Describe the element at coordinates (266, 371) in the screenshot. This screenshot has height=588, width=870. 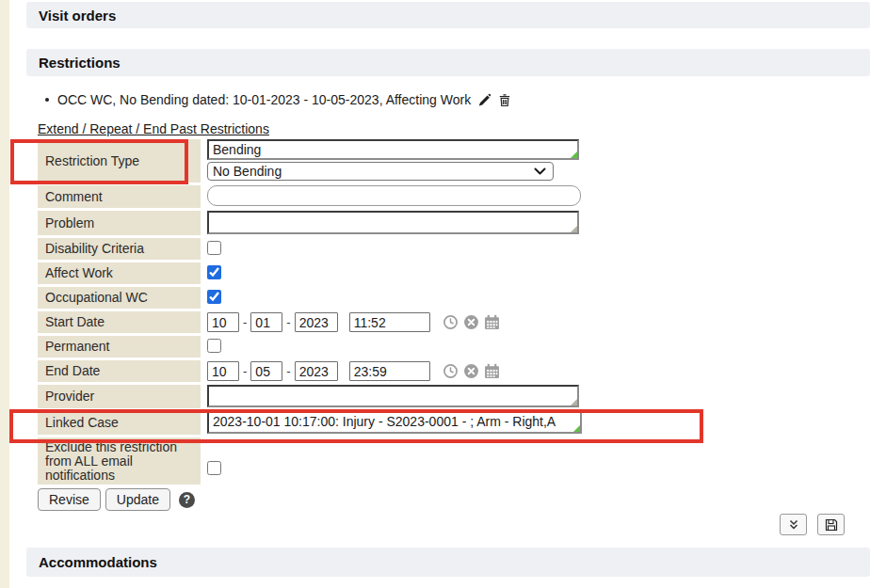
I see `end-day-input` at that location.